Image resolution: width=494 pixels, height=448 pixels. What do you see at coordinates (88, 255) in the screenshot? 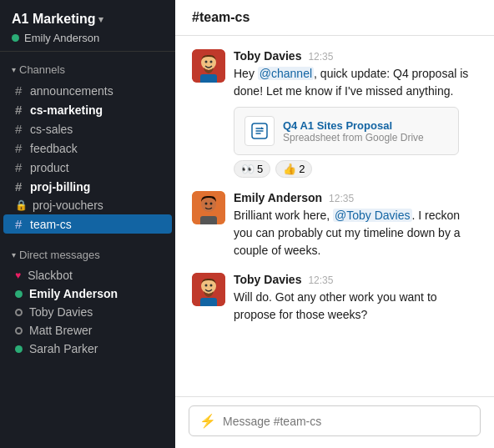
I see `dm-section-header: ▾ Direct messages` at bounding box center [88, 255].